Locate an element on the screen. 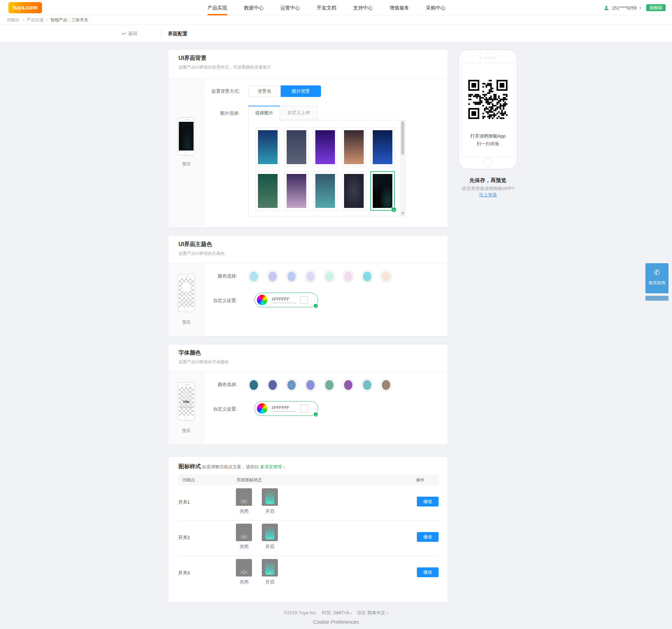  chevron-down-icon: ▾ is located at coordinates (640, 8).